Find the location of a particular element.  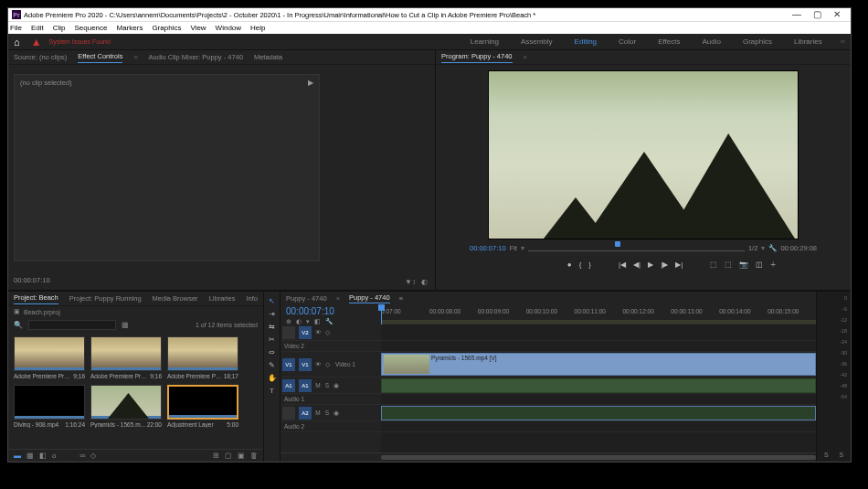

tab-project-puppy: Project: Puppy Running is located at coordinates (106, 298).